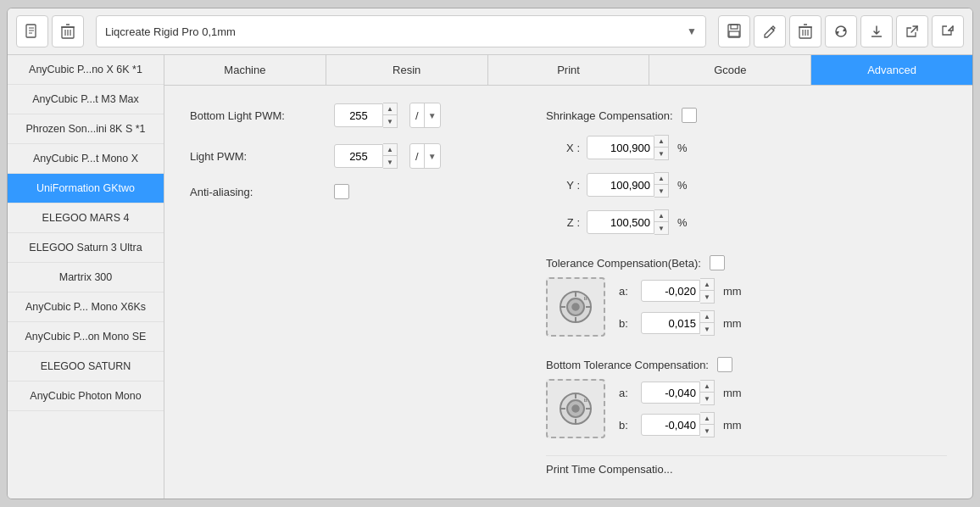  What do you see at coordinates (258, 115) in the screenshot?
I see `bottom-light-pwm-label: Bottom Light PWM:` at bounding box center [258, 115].